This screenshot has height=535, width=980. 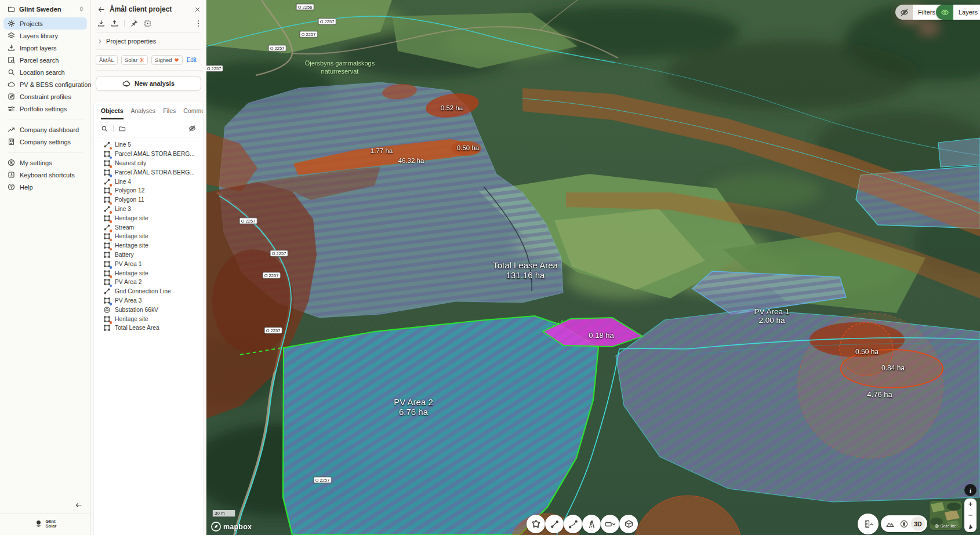 I want to click on shape-tool-button, so click(x=610, y=524).